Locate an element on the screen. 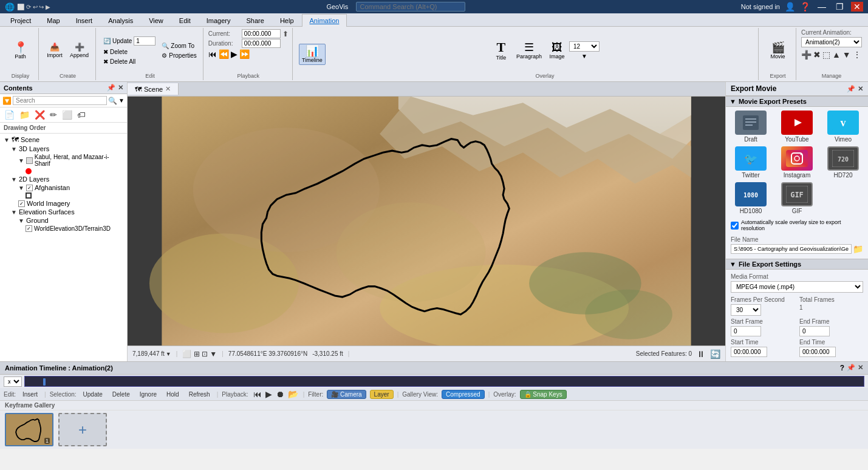 The image size is (868, 470). move-down-icon: ▼ is located at coordinates (847, 55).